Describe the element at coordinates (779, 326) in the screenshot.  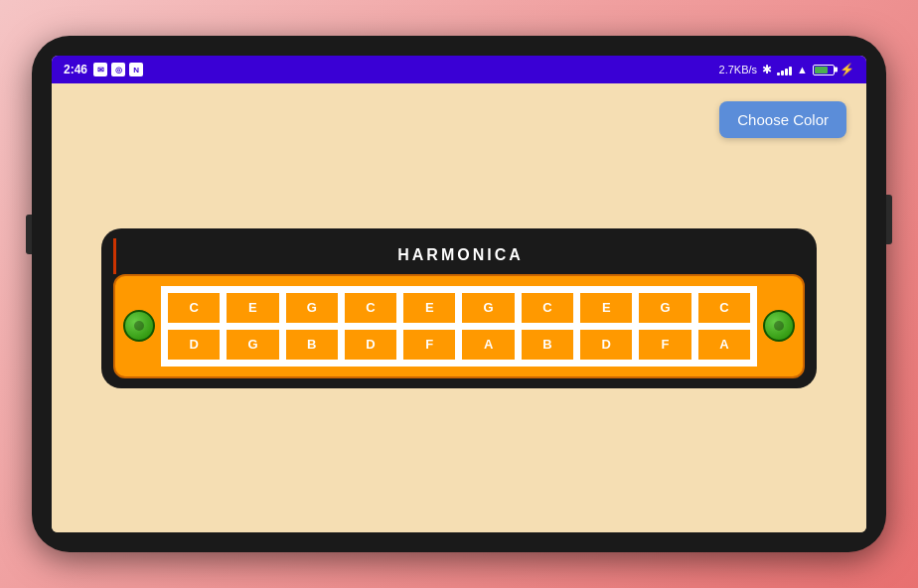
I see `knob-inner-right` at that location.